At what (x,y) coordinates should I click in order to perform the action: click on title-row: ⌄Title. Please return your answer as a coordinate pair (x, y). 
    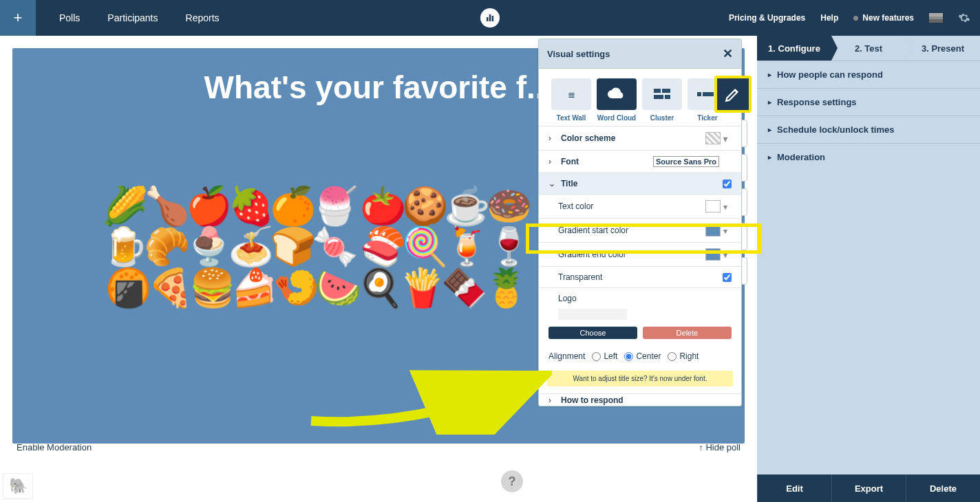
    Looking at the image, I should click on (640, 183).